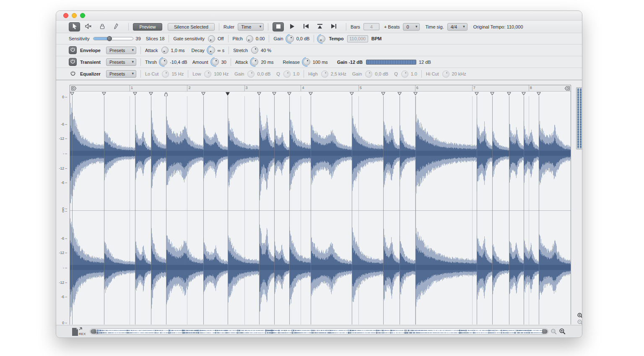 The height and width of the screenshot is (356, 644). Describe the element at coordinates (102, 27) in the screenshot. I see `lock-tool-button` at that location.